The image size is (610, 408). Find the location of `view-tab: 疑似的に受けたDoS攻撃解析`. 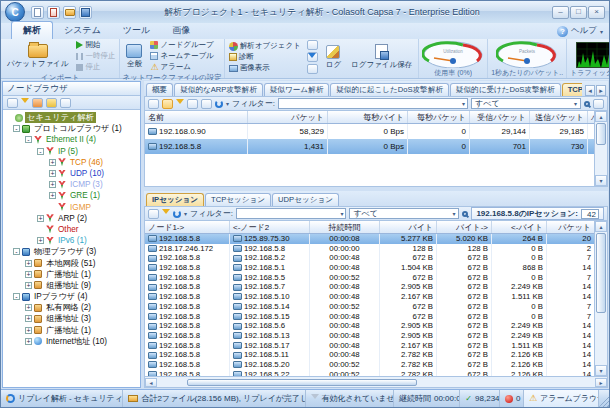

view-tab: 疑似的に受けたDoS攻撃解析 is located at coordinates (506, 90).